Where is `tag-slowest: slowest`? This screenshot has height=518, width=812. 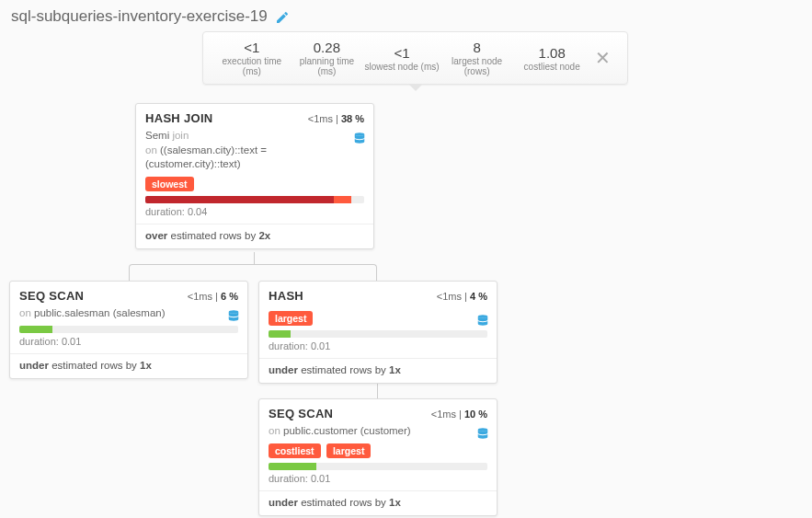
tag-slowest: slowest is located at coordinates (169, 184).